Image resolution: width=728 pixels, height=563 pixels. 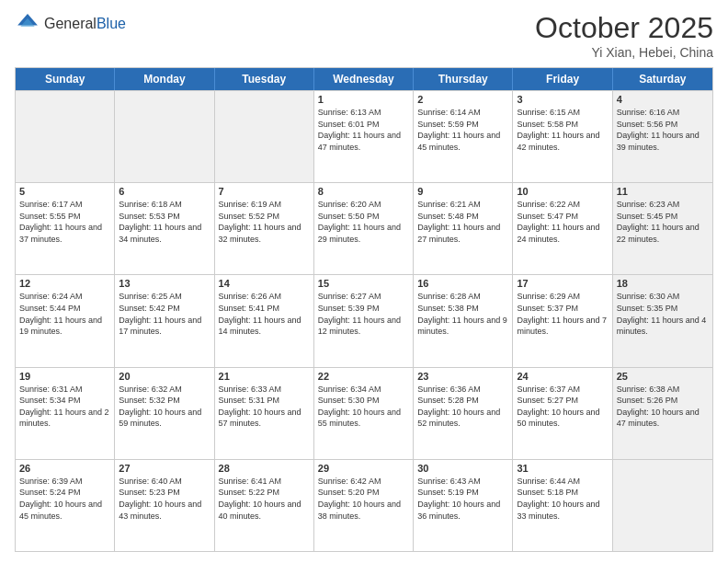 I want to click on day-number: 24, so click(x=563, y=376).